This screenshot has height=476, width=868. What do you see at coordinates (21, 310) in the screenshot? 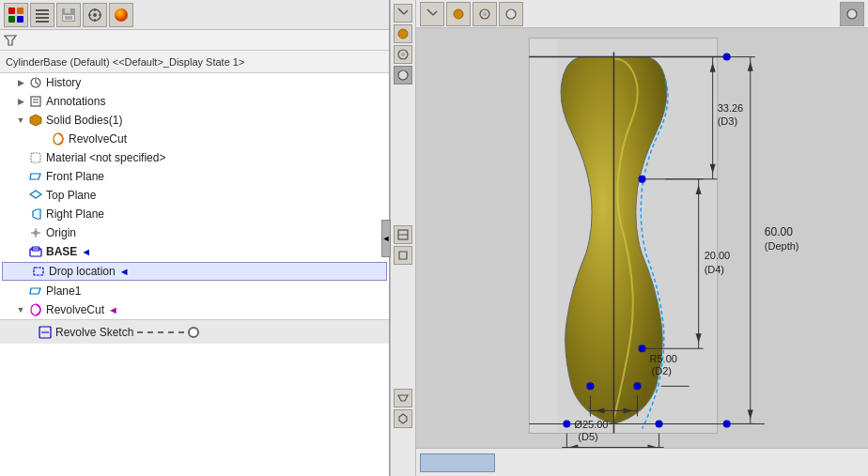
I see `expand-revolvecut: ▼` at bounding box center [21, 310].